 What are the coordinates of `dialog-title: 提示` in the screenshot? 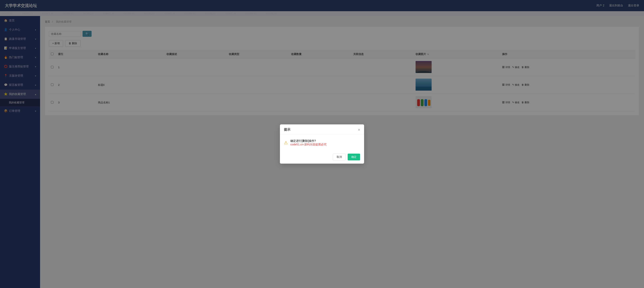 It's located at (287, 130).